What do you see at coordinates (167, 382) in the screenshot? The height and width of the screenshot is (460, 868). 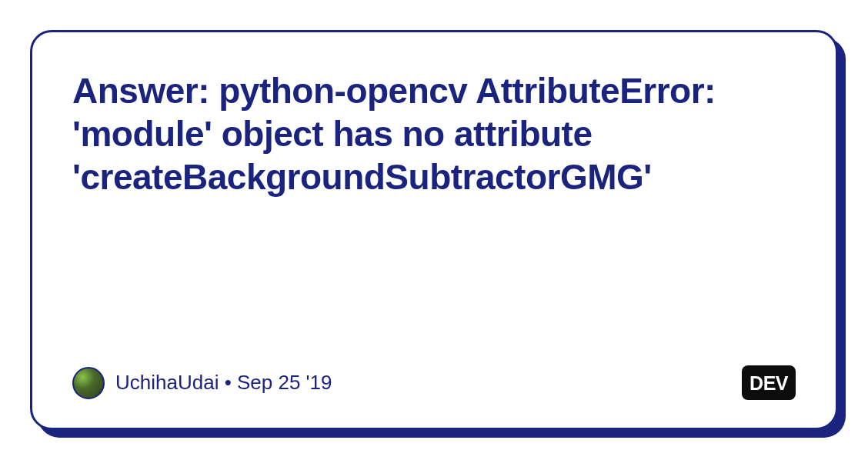 I see `author-name: UchihaUdai` at bounding box center [167, 382].